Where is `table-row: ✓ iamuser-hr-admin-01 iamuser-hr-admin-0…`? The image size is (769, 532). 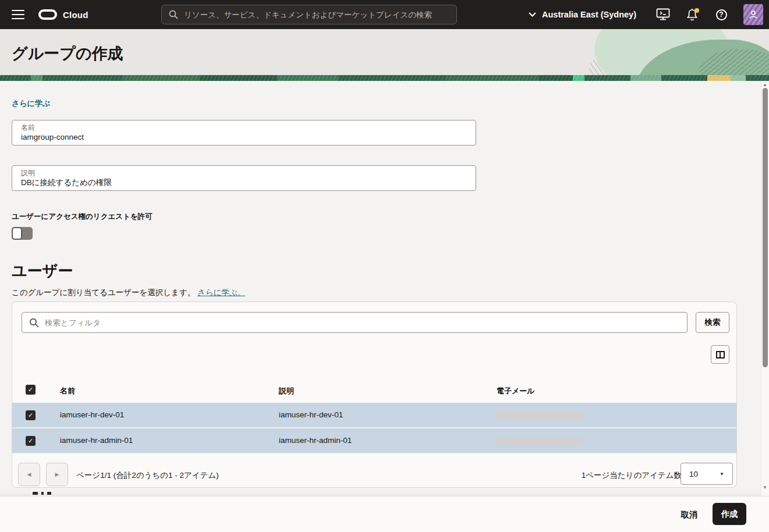 table-row: ✓ iamuser-hr-admin-01 iamuser-hr-admin-0… is located at coordinates (374, 441).